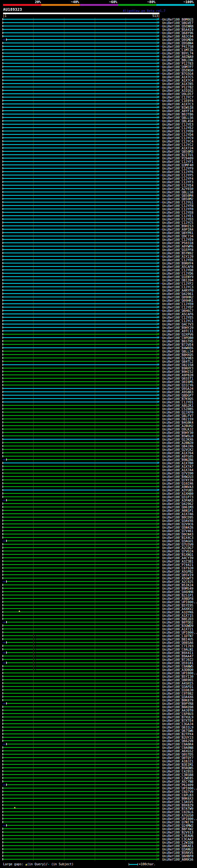  What do you see at coordinates (178, 528) in the screenshot?
I see `hit-label: UniRef100_Q5N4Z6` at bounding box center [178, 528].